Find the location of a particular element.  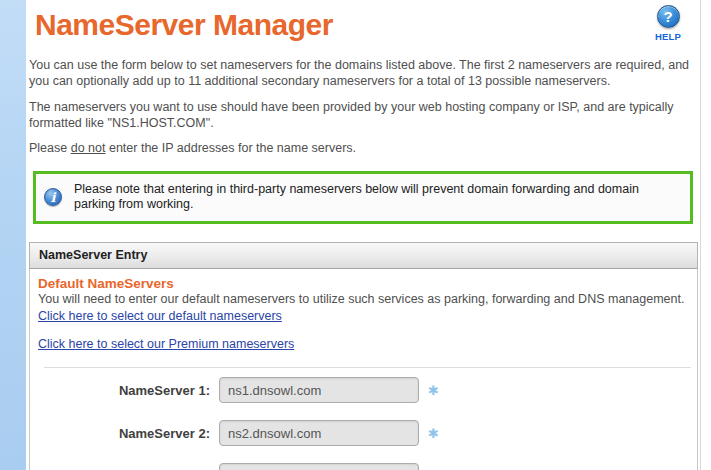

help-widget: ? HELP is located at coordinates (668, 24).